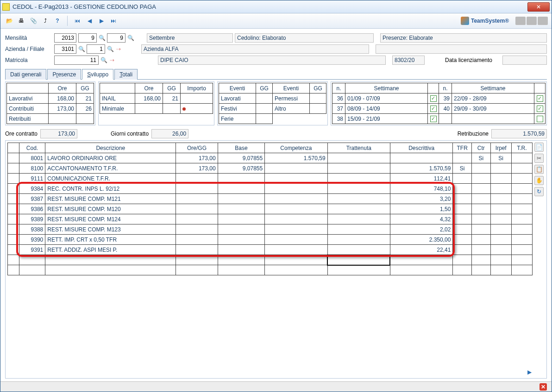  Describe the element at coordinates (462, 148) in the screenshot. I see `grid-header: TFR` at that location.